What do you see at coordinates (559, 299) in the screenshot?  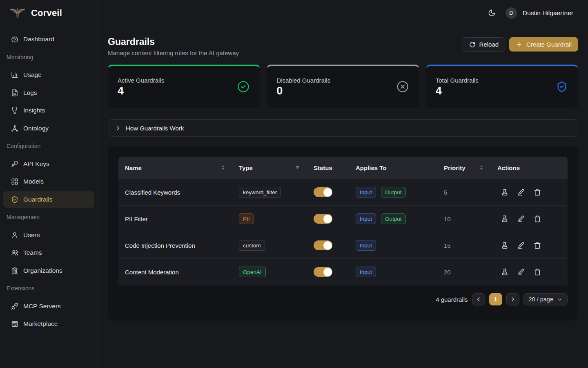 I see `chevron-down-icon` at bounding box center [559, 299].